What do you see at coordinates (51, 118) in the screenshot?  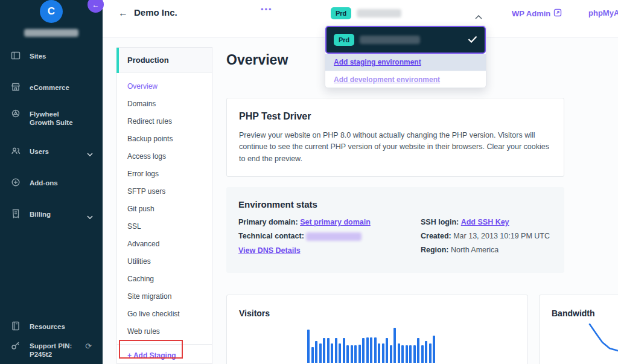 I see `sidebar-item-growth-suite: Flywheel Growth Suite` at bounding box center [51, 118].